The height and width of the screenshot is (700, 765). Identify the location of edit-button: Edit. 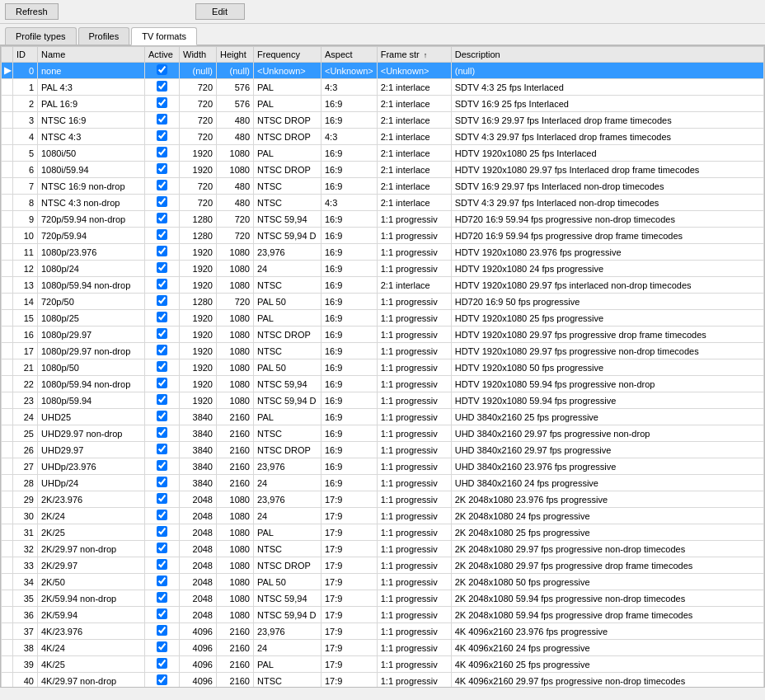
(220, 12).